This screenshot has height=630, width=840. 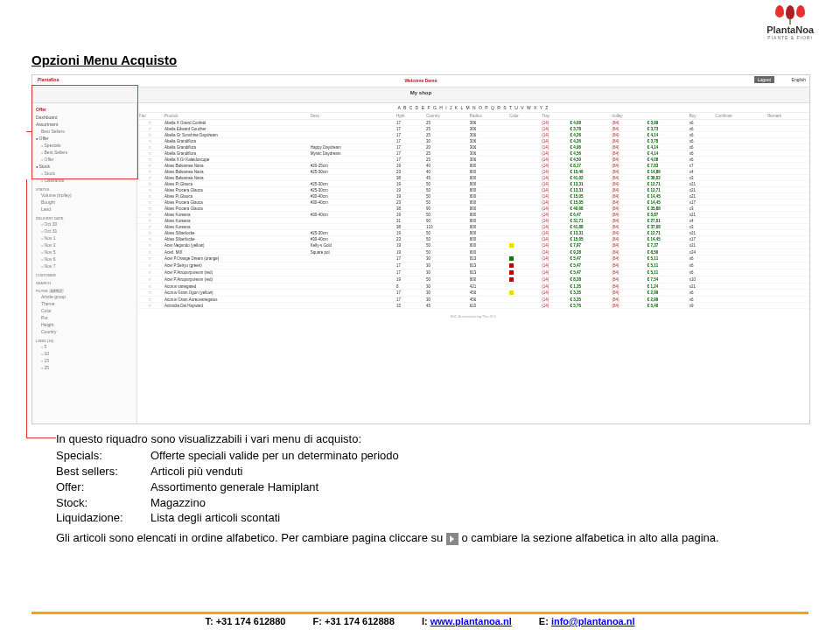 What do you see at coordinates (545, 621) in the screenshot?
I see `footer-e-label: E:` at bounding box center [545, 621].